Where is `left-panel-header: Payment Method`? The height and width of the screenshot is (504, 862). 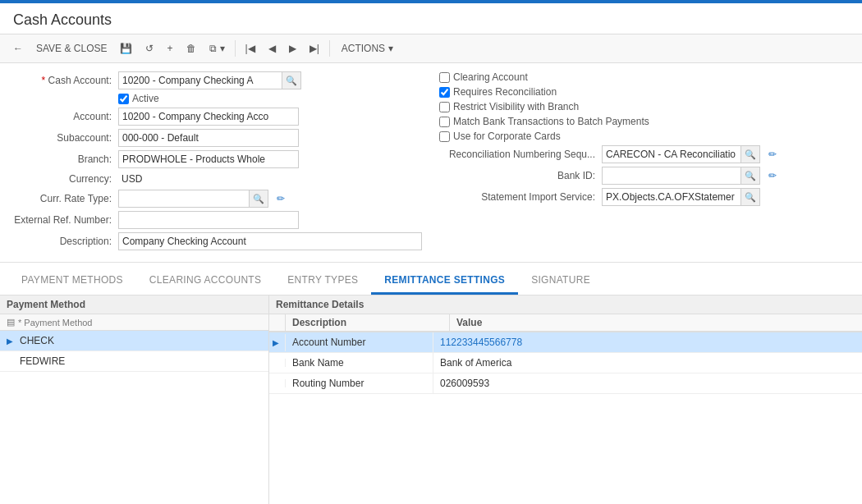 left-panel-header: Payment Method is located at coordinates (135, 305).